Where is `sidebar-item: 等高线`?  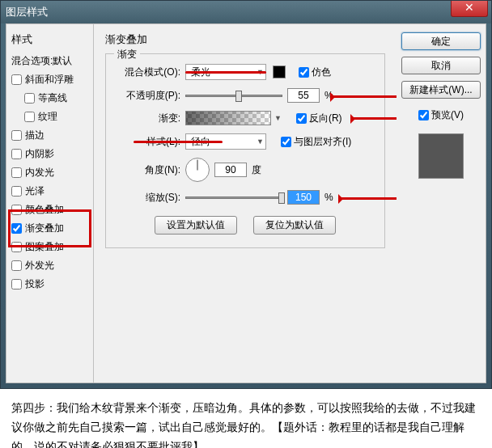 sidebar-item: 等高线 is located at coordinates (50, 99).